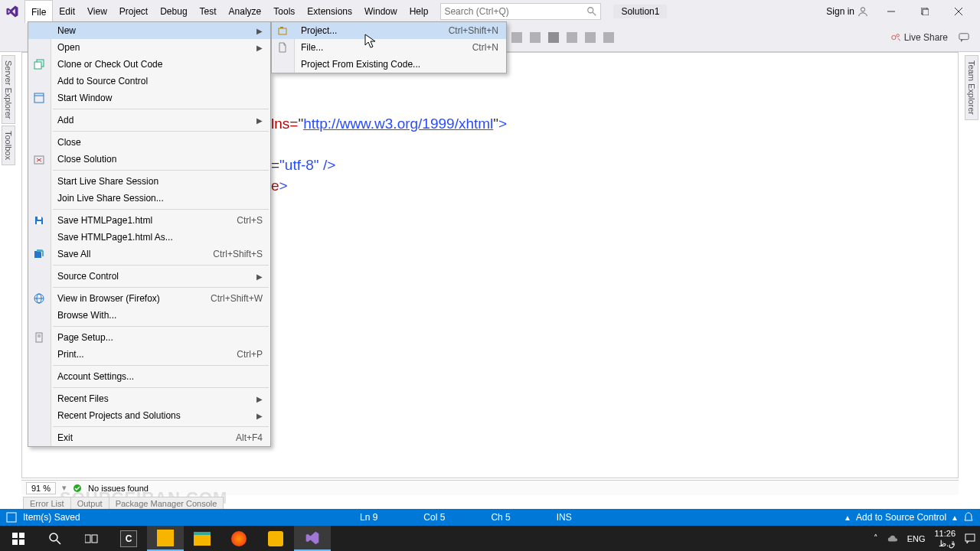 The image size is (980, 551). I want to click on new-submenu-item: File...Ctrl+N, so click(389, 47).